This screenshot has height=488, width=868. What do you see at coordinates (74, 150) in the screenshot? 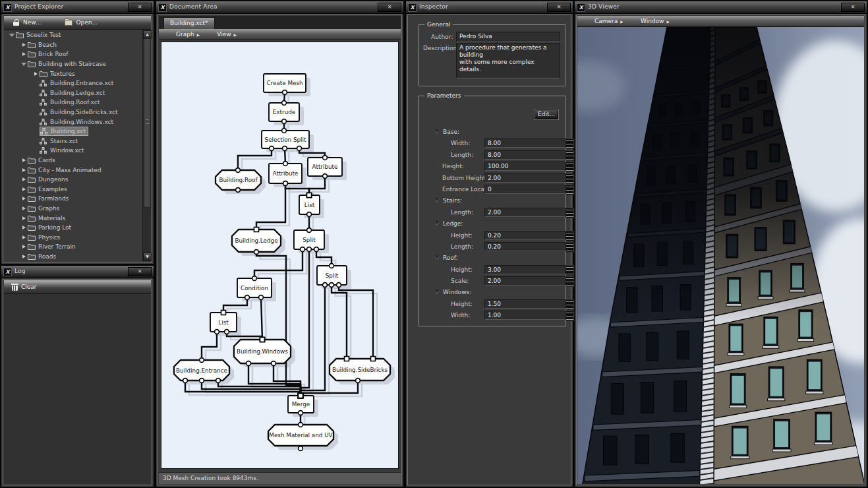
I see `tree-item: Window.xct` at bounding box center [74, 150].